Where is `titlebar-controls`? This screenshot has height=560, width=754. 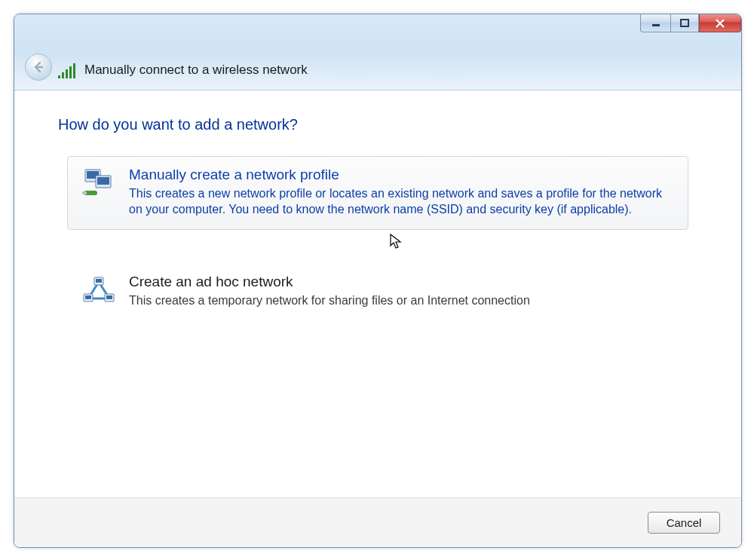
titlebar-controls is located at coordinates (691, 23).